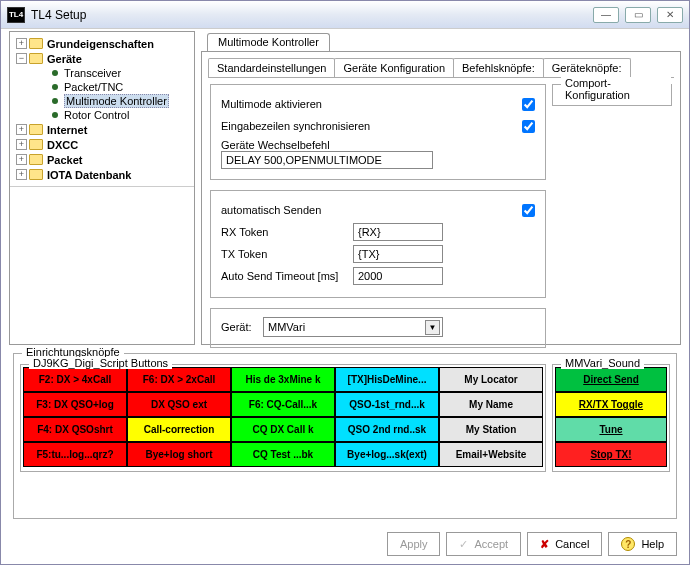 This screenshot has width=690, height=565. I want to click on subtab: Standardeinstellungen, so click(272, 68).